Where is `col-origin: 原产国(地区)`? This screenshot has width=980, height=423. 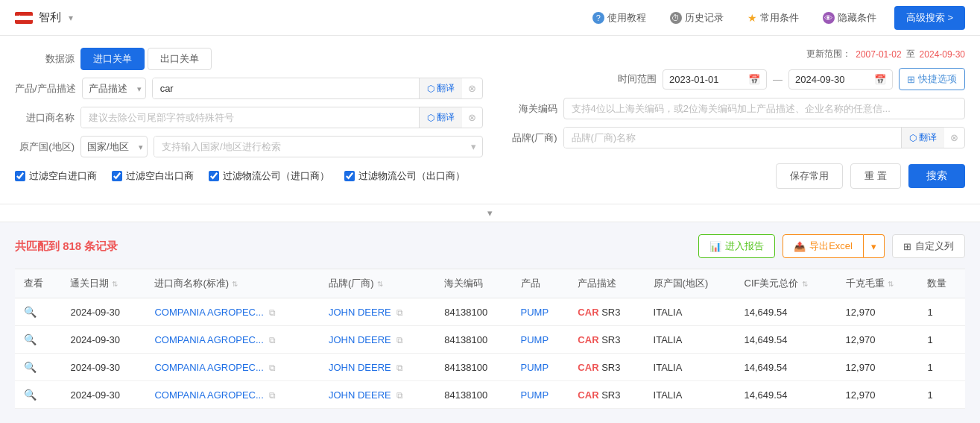 col-origin: 原产国(地区) is located at coordinates (690, 283).